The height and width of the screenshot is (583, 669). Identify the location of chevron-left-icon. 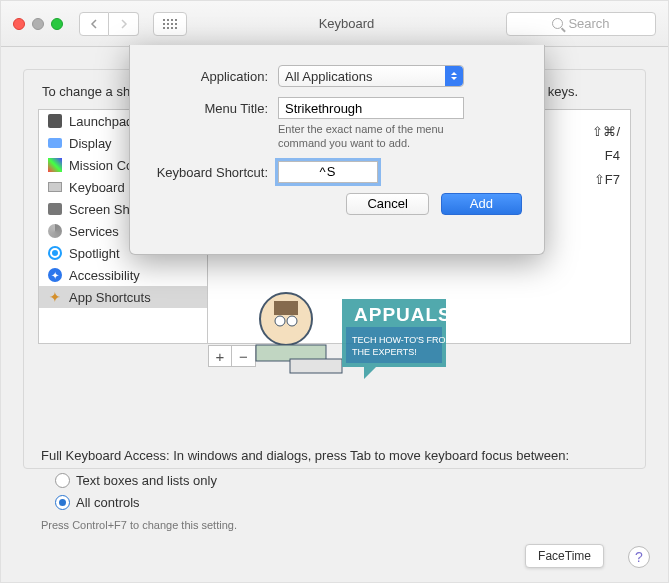
(94, 24).